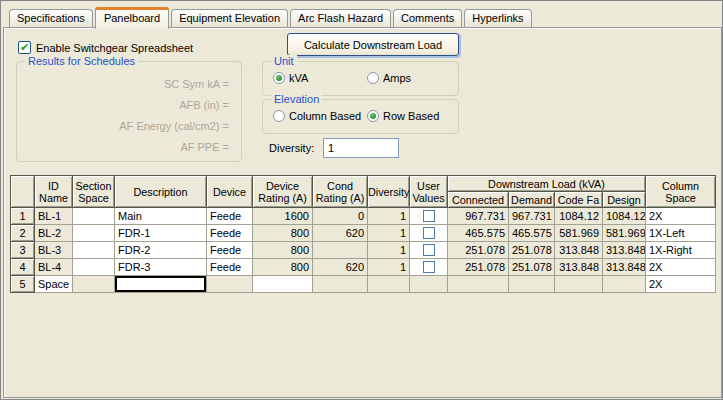 The image size is (723, 400). What do you see at coordinates (132, 18) in the screenshot?
I see `tab-panelboard: Panelboard` at bounding box center [132, 18].